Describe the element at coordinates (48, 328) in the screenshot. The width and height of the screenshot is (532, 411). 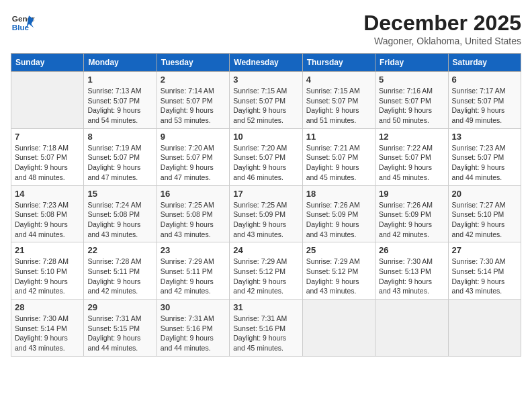
I see `calendar-cell: 28Sunrise: 7:30 AMSunset: 5:14 PMDayligh…` at that location.